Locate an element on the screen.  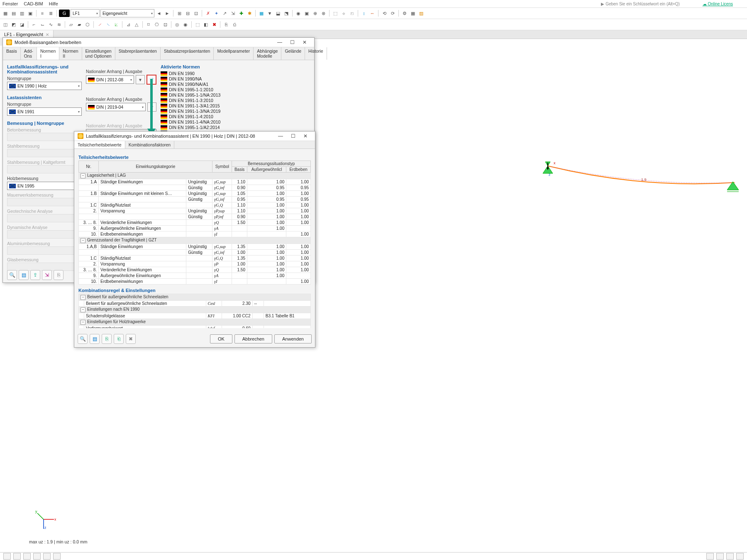
tb-icon: ∿ is located at coordinates (51, 24).